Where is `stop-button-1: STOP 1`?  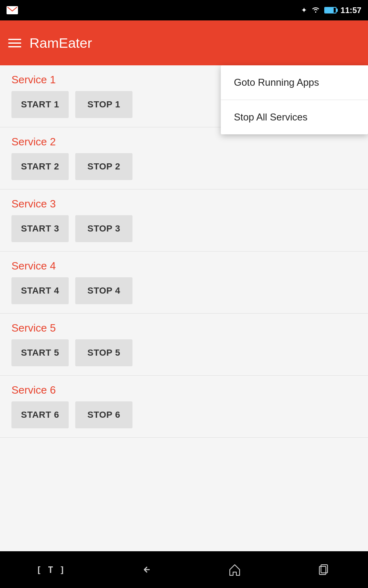
stop-button-1: STOP 1 is located at coordinates (104, 105).